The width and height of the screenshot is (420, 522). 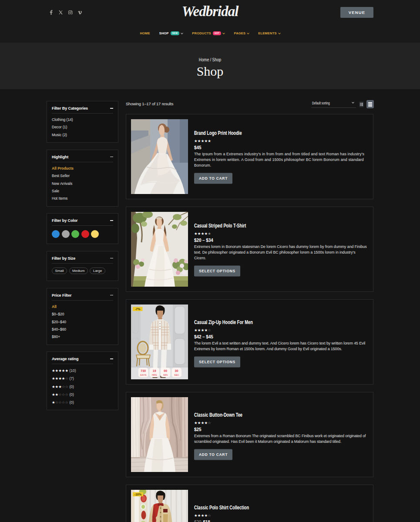 I want to click on svg-text: DAYS, so click(x=144, y=375).